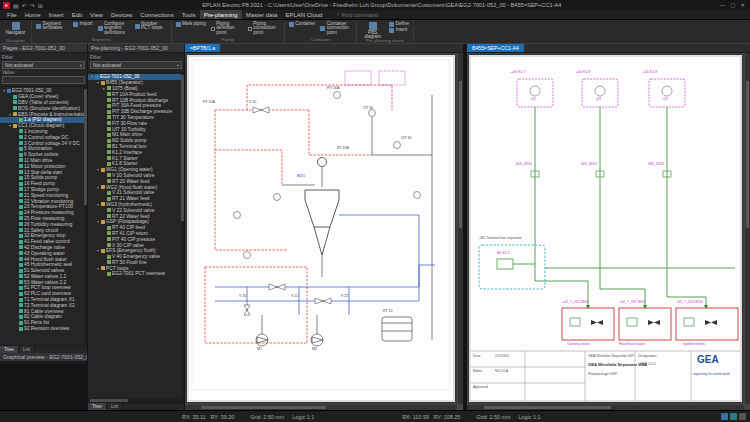 The height and width of the screenshot is (422, 750). What do you see at coordinates (242, 297) in the screenshot?
I see `diagram-label: V 20` at bounding box center [242, 297].